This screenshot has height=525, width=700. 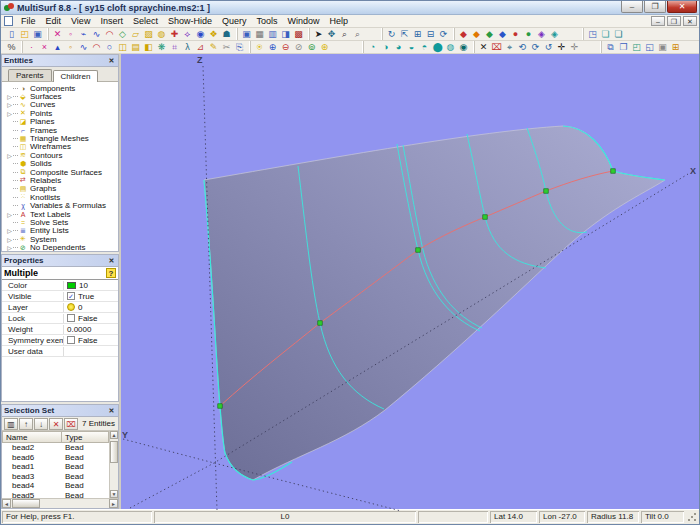 I want to click on table-row: bead3Bead, so click(x=56, y=477).